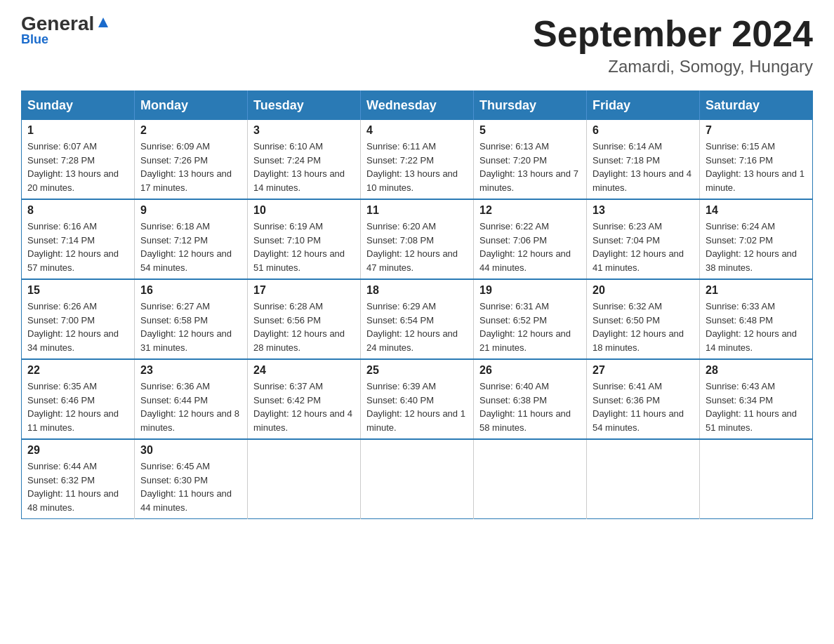 The width and height of the screenshot is (834, 644). I want to click on day-number: 16, so click(191, 290).